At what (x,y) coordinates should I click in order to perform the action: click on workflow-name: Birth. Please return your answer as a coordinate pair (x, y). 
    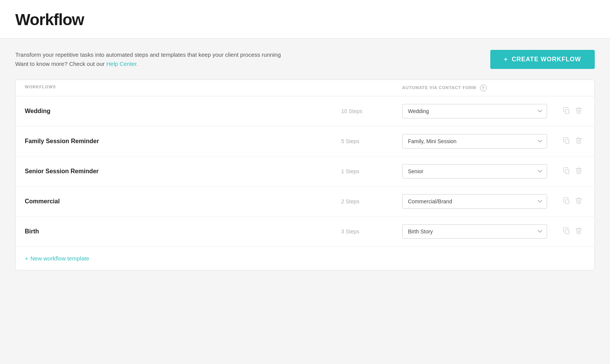
    Looking at the image, I should click on (183, 231).